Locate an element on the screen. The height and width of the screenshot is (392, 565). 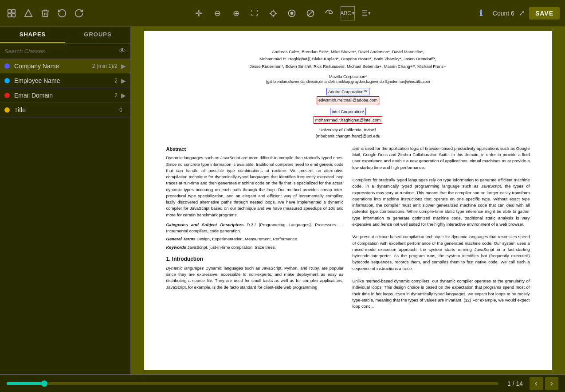
expand-icon: ⤢ is located at coordinates (522, 13).